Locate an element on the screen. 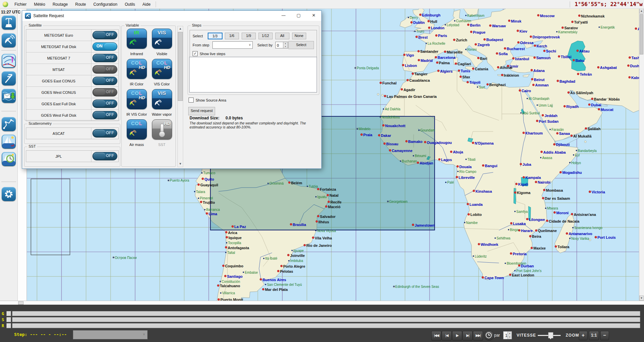 This screenshot has width=644, height=342. toggle-goes-west-full-disk: OFF is located at coordinates (105, 115).